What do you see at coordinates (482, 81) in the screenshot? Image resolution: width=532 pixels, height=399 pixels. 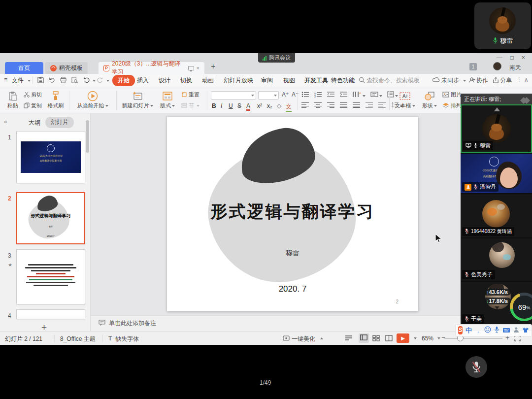 I see `collab-label: 协作` at bounding box center [482, 81].